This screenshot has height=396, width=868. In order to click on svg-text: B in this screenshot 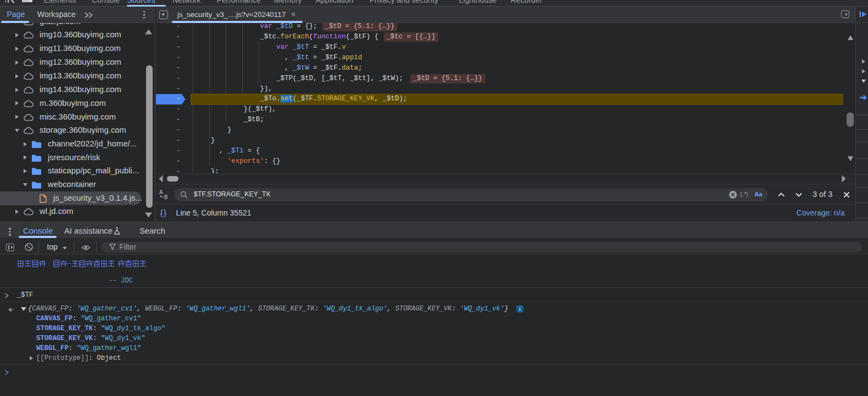, I will do `click(166, 197)`.